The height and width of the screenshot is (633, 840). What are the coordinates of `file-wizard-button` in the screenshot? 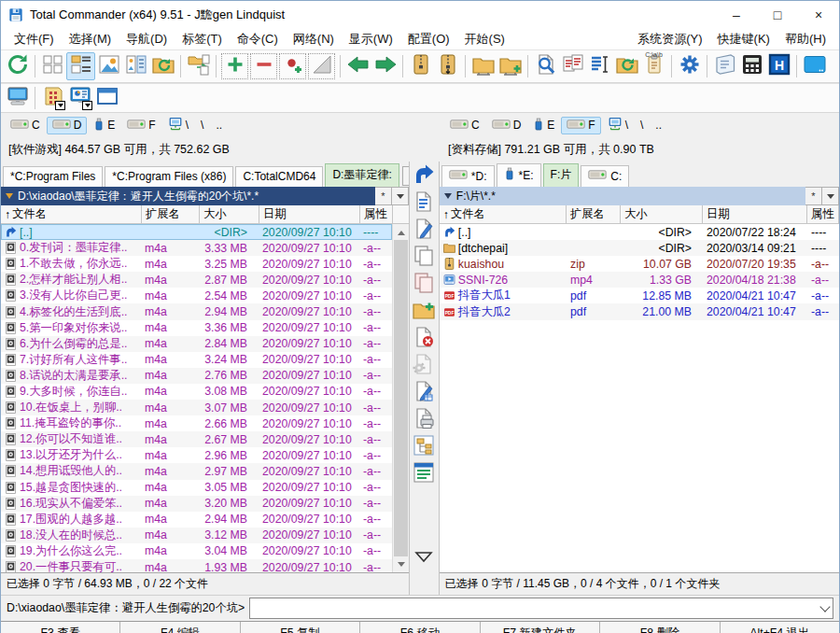 It's located at (424, 366).